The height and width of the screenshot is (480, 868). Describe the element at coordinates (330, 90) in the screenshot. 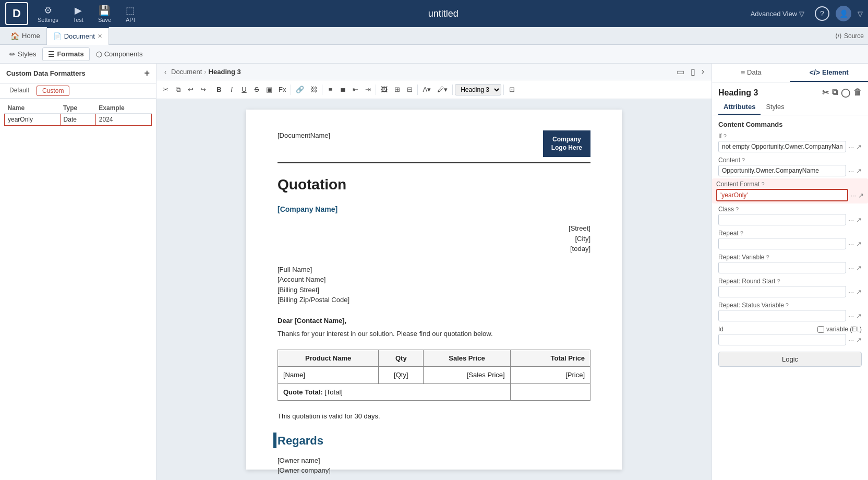

I see `ordered-list-button: ≡` at that location.